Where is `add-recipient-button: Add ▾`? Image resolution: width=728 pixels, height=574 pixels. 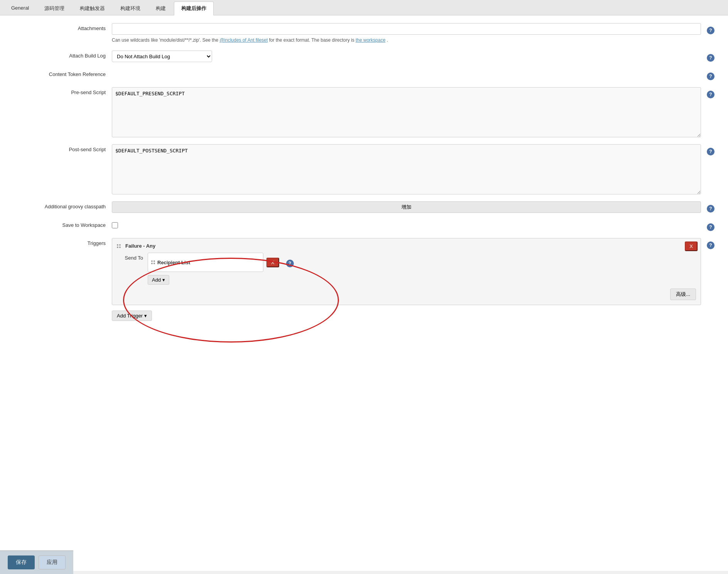 add-recipient-button: Add ▾ is located at coordinates (158, 280).